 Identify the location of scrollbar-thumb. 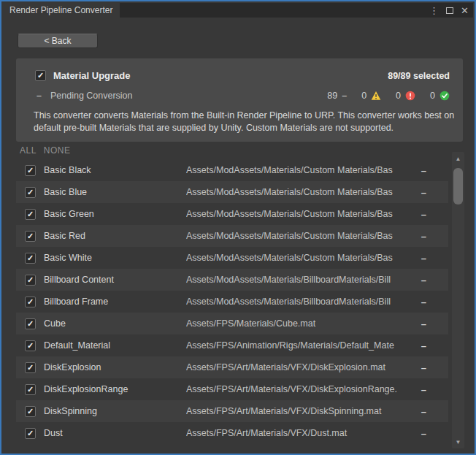
(458, 186).